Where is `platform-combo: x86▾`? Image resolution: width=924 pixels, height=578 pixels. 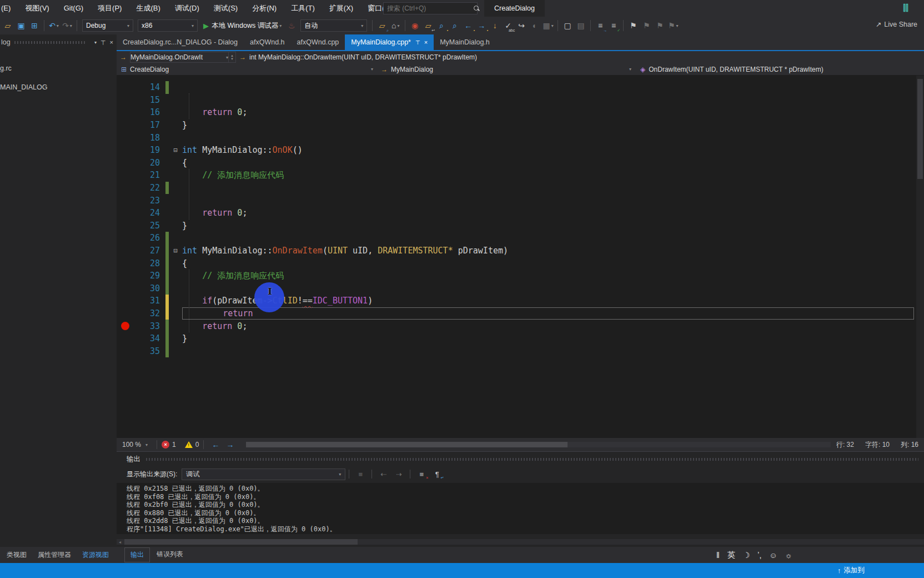 platform-combo: x86▾ is located at coordinates (168, 26).